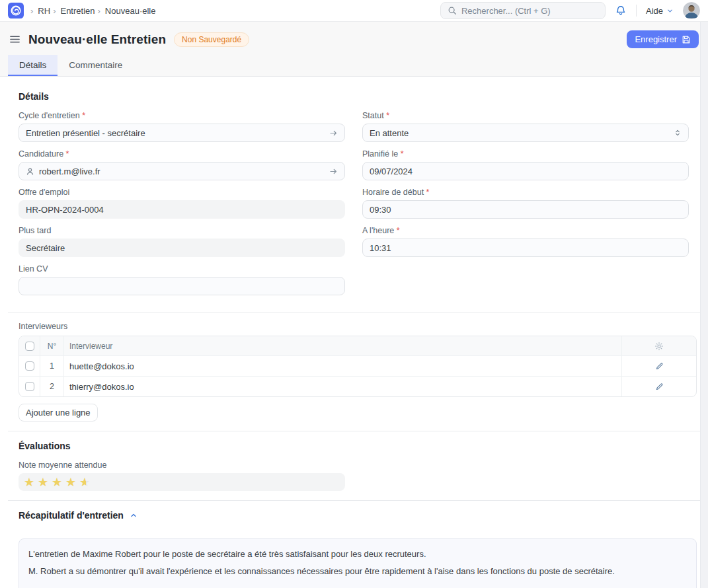 The width and height of the screenshot is (708, 588). What do you see at coordinates (621, 11) in the screenshot?
I see `notifications-bell-icon` at bounding box center [621, 11].